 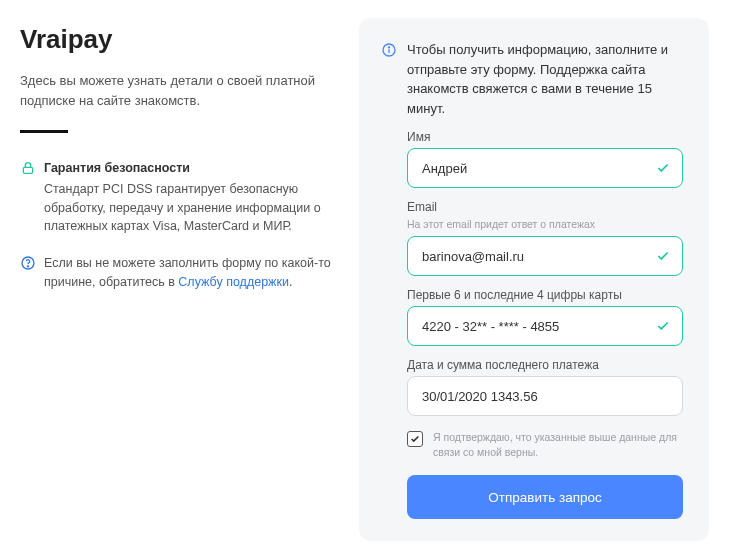 I want to click on card-label: Первые 6 и последние 4 цифры карты, so click(x=545, y=295).